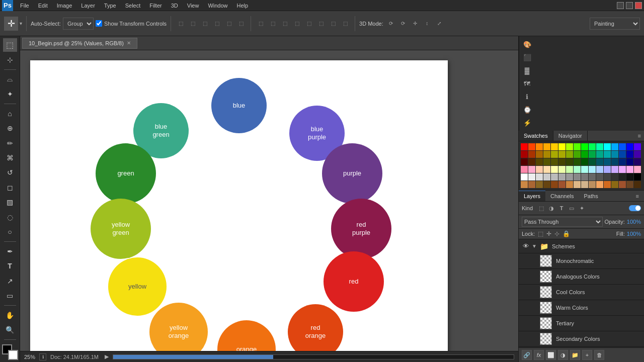 This screenshot has width=644, height=362. What do you see at coordinates (527, 355) in the screenshot?
I see `link-layers-button: 🔗` at bounding box center [527, 355].